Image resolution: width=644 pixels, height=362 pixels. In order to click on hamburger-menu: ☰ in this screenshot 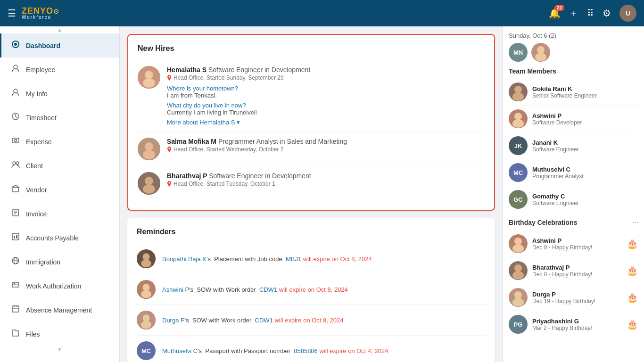, I will do `click(12, 13)`.